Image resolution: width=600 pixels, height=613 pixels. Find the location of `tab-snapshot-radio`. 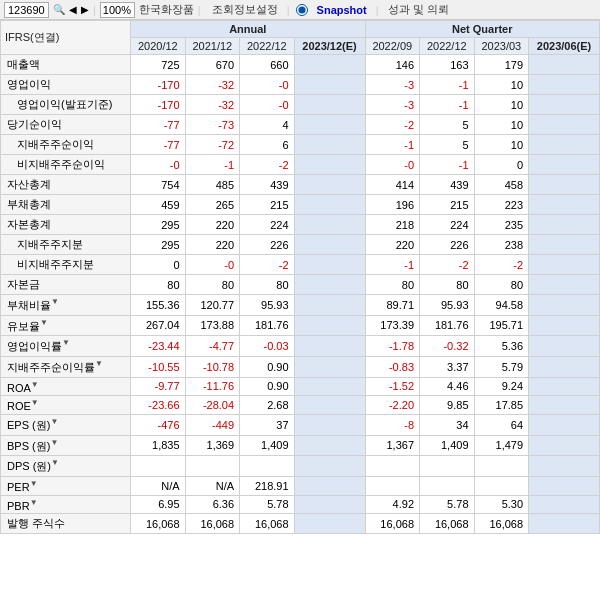

tab-snapshot-radio is located at coordinates (302, 10).